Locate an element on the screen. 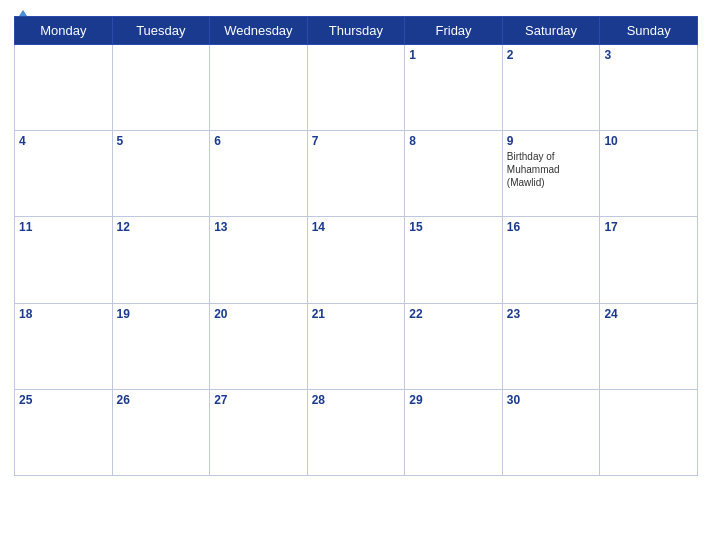 The height and width of the screenshot is (550, 712). calendar-cell: 27 is located at coordinates (259, 432).